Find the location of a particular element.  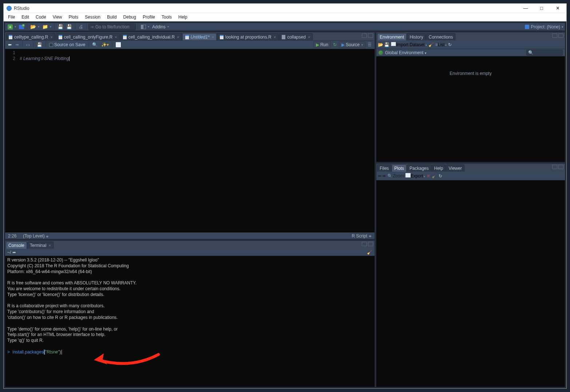

outline-button: ☰ is located at coordinates (370, 45).